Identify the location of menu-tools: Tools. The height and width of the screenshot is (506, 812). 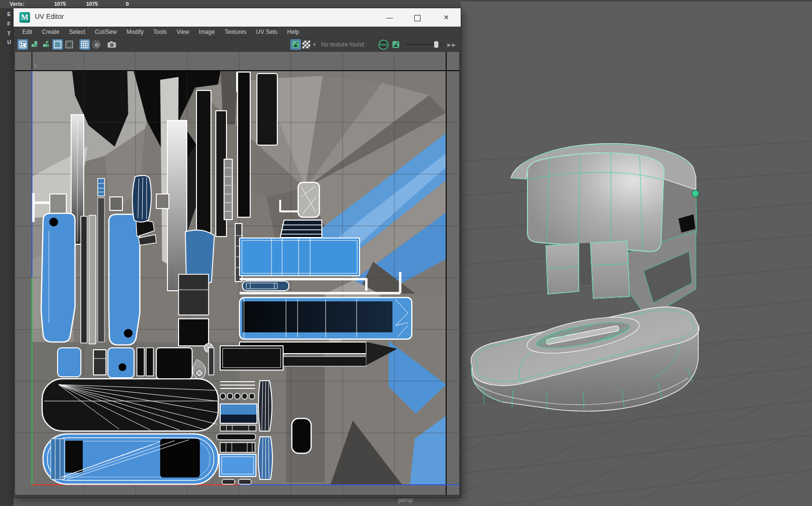
(160, 32).